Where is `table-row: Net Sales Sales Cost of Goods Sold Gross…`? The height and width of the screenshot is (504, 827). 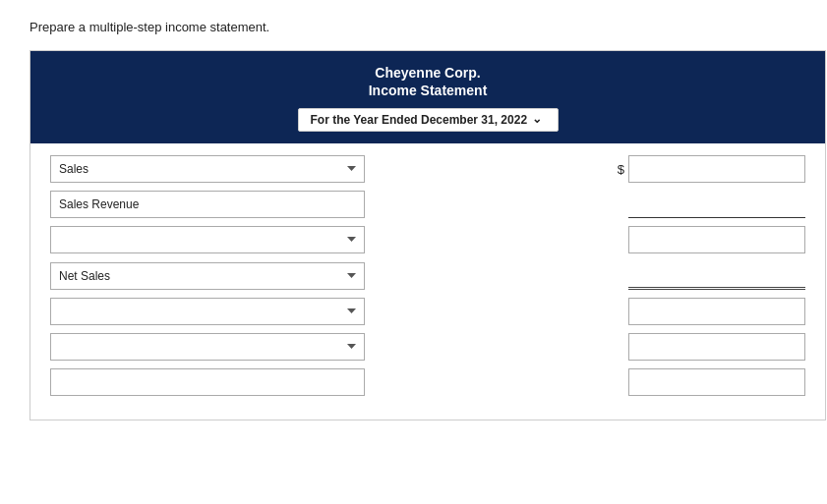
table-row: Net Sales Sales Cost of Goods Sold Gross… is located at coordinates (428, 275).